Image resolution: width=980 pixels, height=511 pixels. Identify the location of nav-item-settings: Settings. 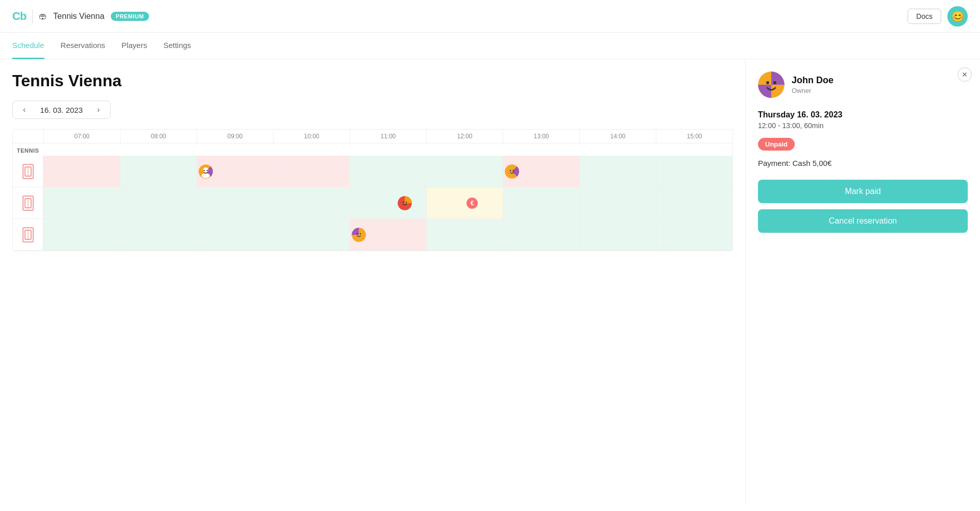
(177, 46).